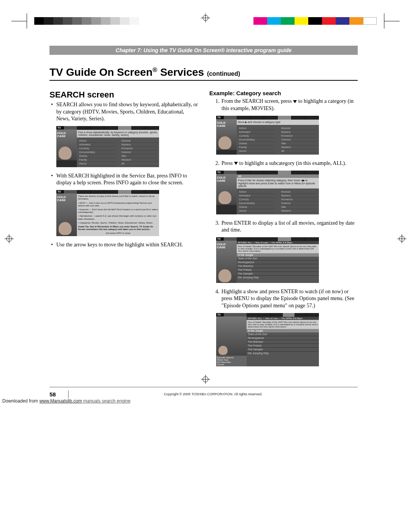  I want to click on figure-caption: Move ▶ and choose a category type, so click(278, 122).